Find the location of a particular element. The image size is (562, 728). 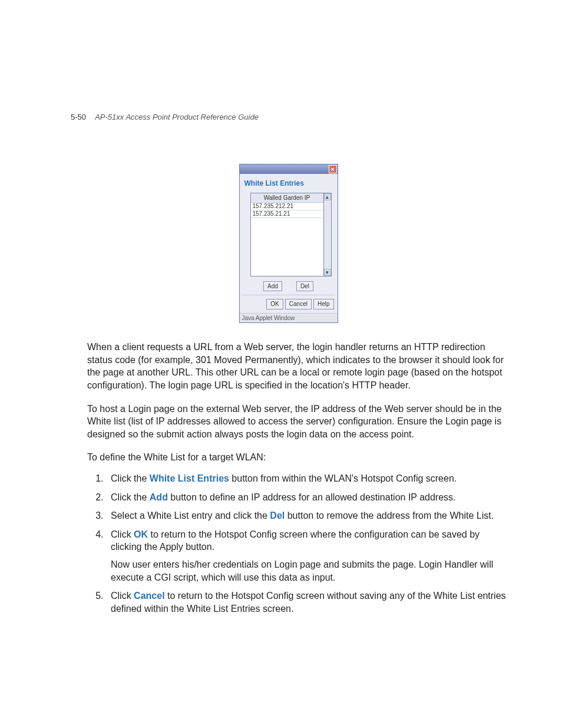

scrollbar: ▴ ▾ is located at coordinates (328, 235).